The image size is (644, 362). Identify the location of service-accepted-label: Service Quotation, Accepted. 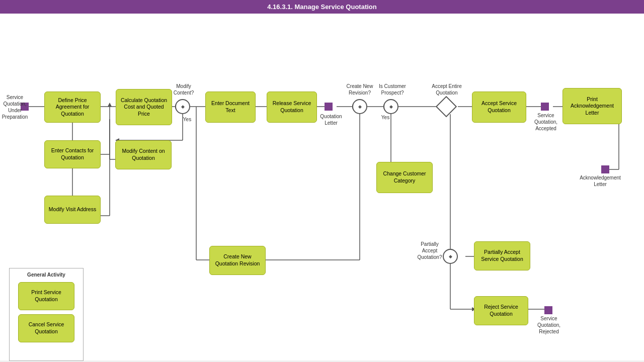
(546, 122).